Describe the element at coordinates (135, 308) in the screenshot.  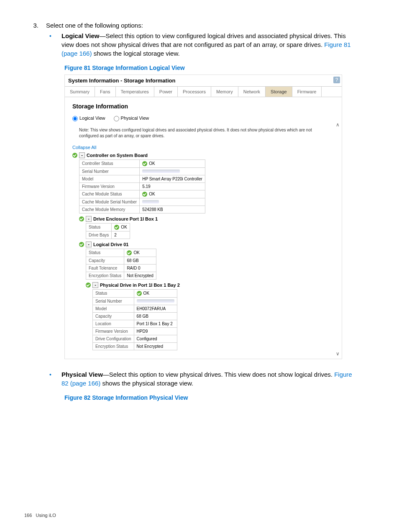
I see `table-row: ModelEH0072FARUA` at that location.